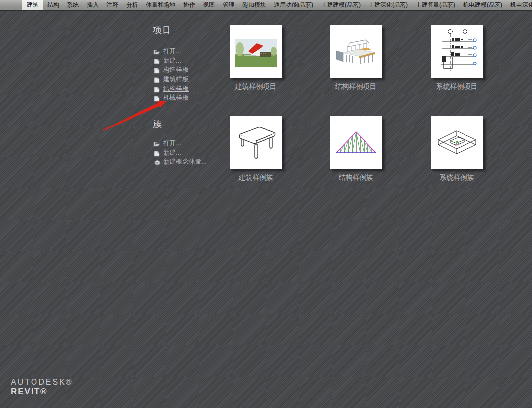 The height and width of the screenshot is (408, 532). Describe the element at coordinates (256, 178) in the screenshot. I see `thumbnail-label: 建筑样例族` at that location.